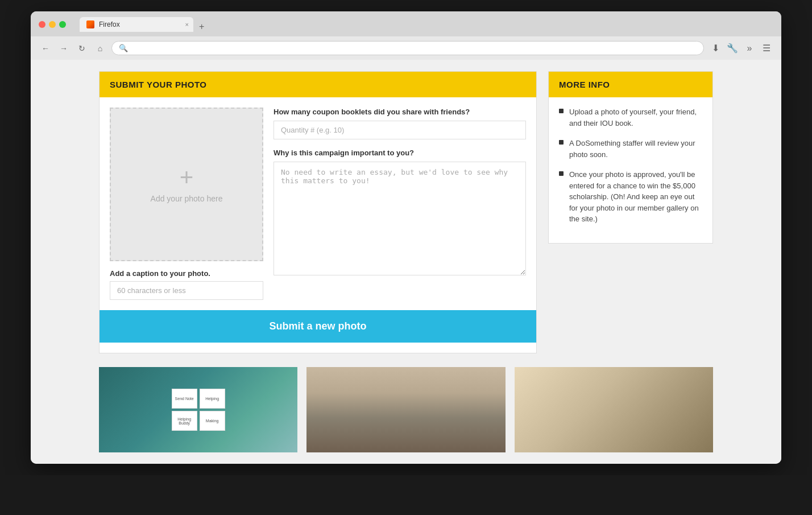  What do you see at coordinates (52, 24) in the screenshot?
I see `minimize-button` at bounding box center [52, 24].